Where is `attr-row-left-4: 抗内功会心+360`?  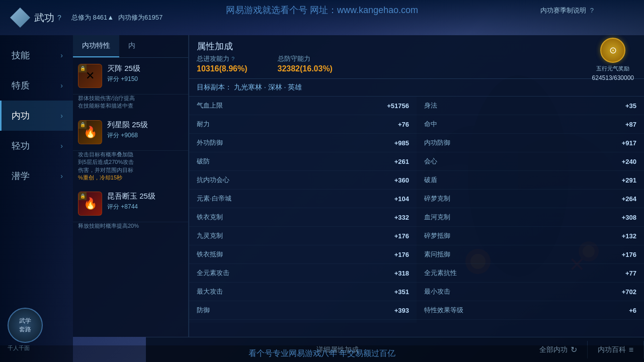
attr-row-left-4: 抗内功会心+360 is located at coordinates (303, 180).